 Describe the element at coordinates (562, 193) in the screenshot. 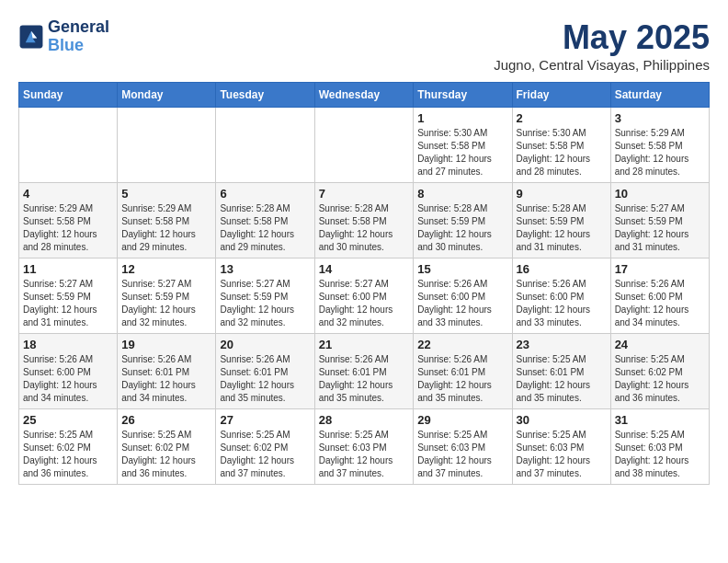

I see `day-number: 9` at that location.